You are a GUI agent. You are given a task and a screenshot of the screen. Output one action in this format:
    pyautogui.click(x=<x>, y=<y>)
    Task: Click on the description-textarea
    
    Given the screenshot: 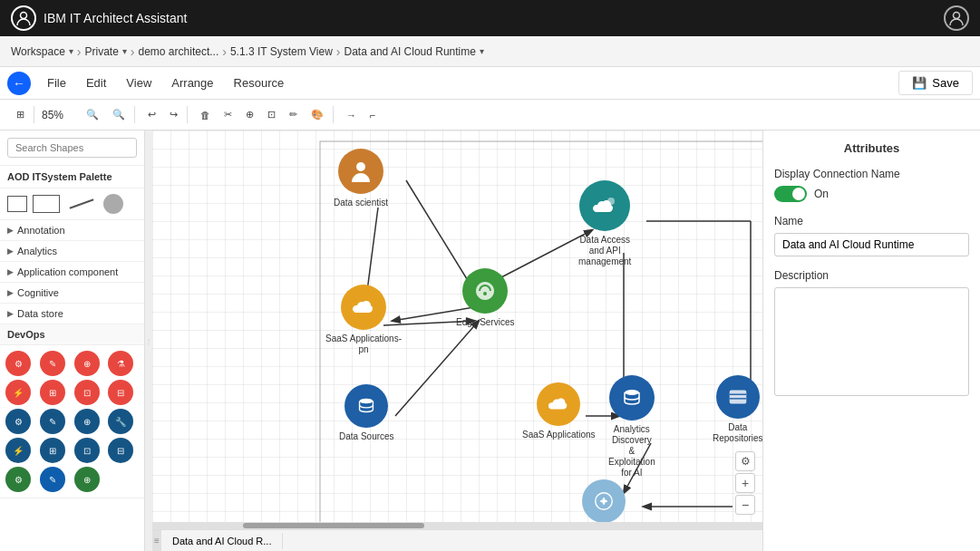 What is the action you would take?
    pyautogui.click(x=872, y=342)
    